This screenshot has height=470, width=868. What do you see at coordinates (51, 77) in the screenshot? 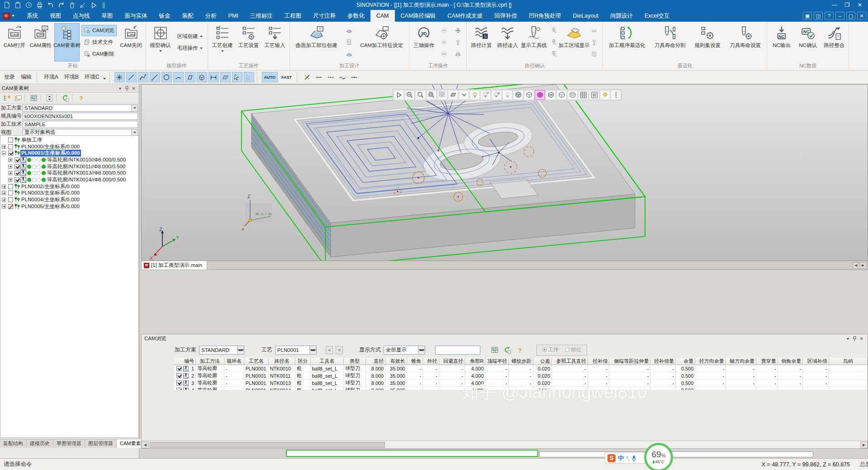
I see `环境A-button: 环境A` at bounding box center [51, 77].